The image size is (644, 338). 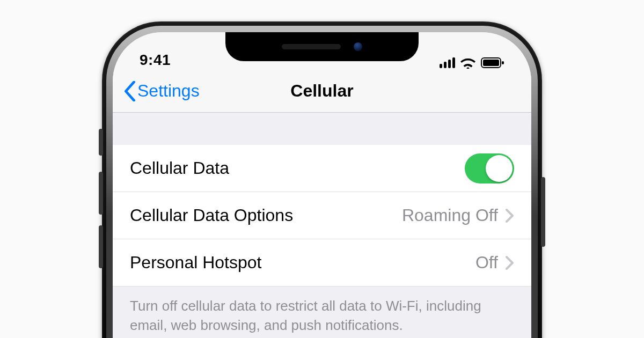 I want to click on section-footer: Turn off cellular data to restrict all d…, so click(x=322, y=312).